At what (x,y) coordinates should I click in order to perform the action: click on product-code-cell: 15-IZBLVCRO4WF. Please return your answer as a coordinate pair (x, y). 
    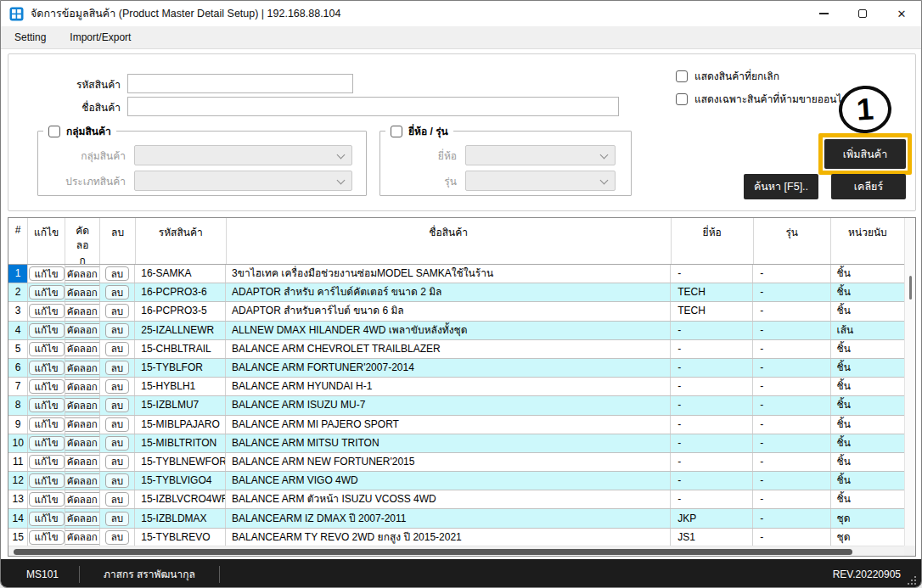
    Looking at the image, I should click on (180, 499).